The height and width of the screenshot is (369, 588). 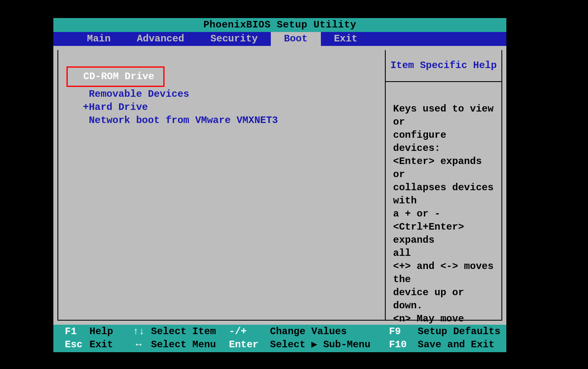 I want to click on menu-advanced: Advanced, so click(x=161, y=39).